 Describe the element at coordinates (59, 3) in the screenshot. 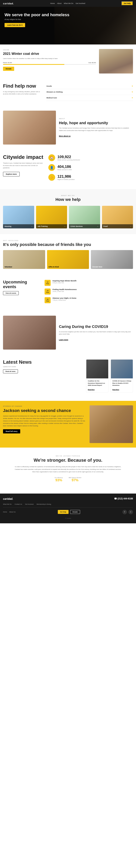

I see `nav-about: About` at that location.